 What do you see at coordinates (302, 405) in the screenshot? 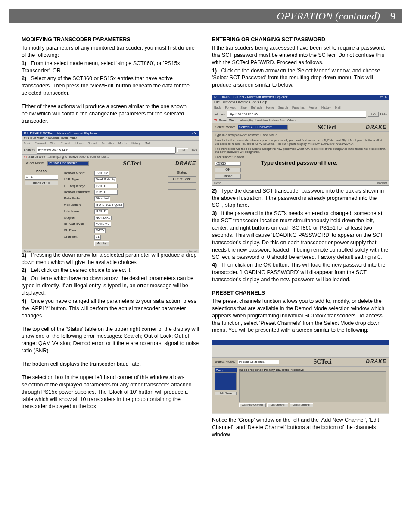
I see `delete-channel-button: Delete Channel` at bounding box center [302, 405].